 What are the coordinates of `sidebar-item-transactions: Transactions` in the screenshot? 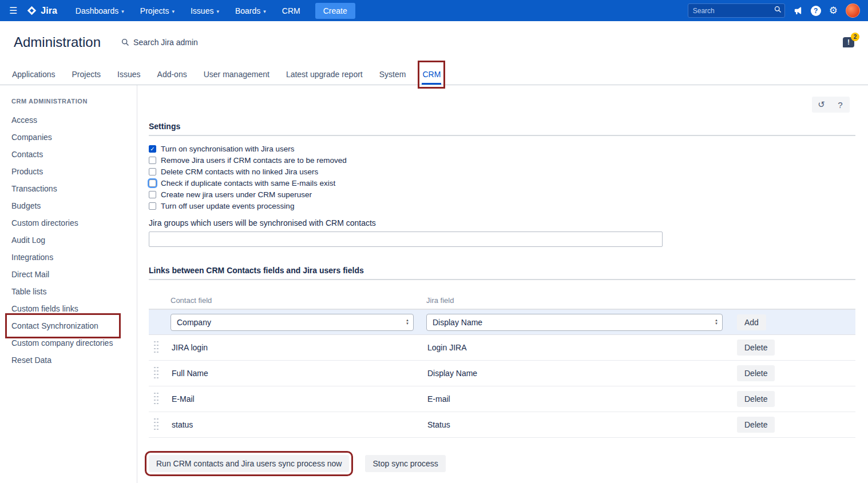 It's located at (34, 189).